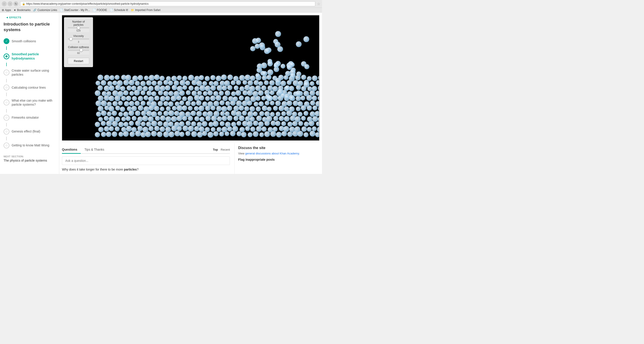  What do you see at coordinates (16, 4) in the screenshot?
I see `reload-button: ↻` at bounding box center [16, 4].